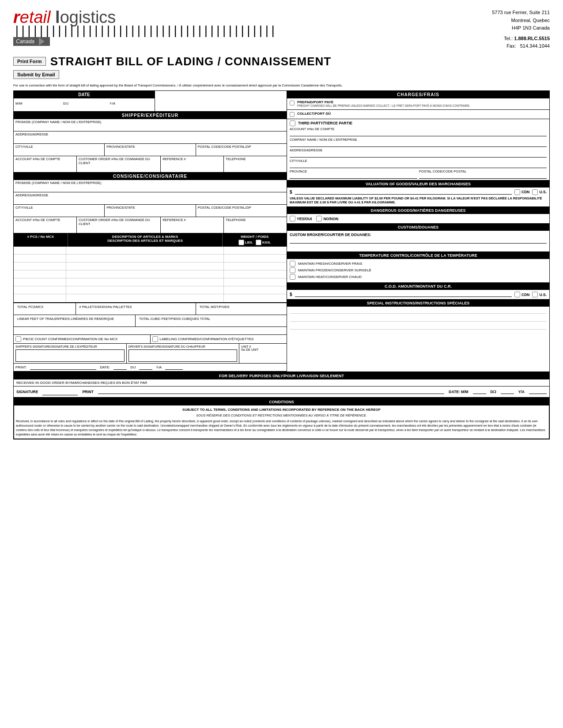  Describe the element at coordinates (404, 295) in the screenshot. I see `cod-amount-input` at that location.